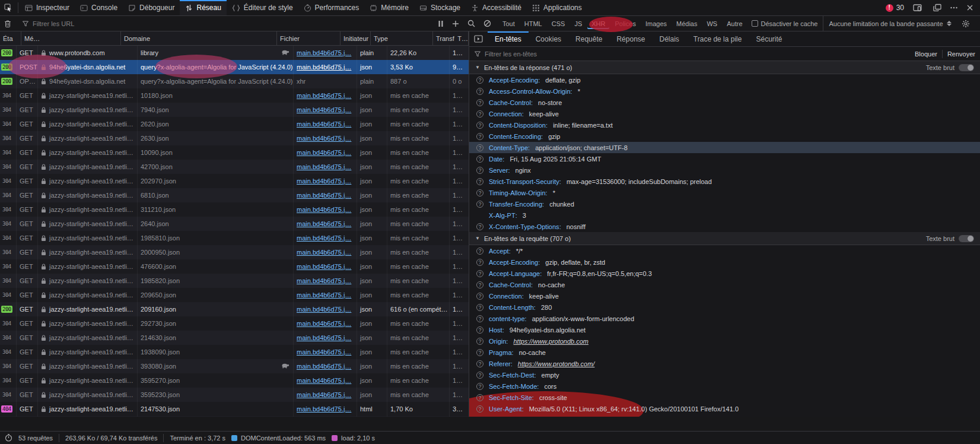 The height and width of the screenshot is (444, 980). I want to click on network-request-row: 304 GET jazzy-starlight-aeea19.netli… 47…, so click(234, 267).